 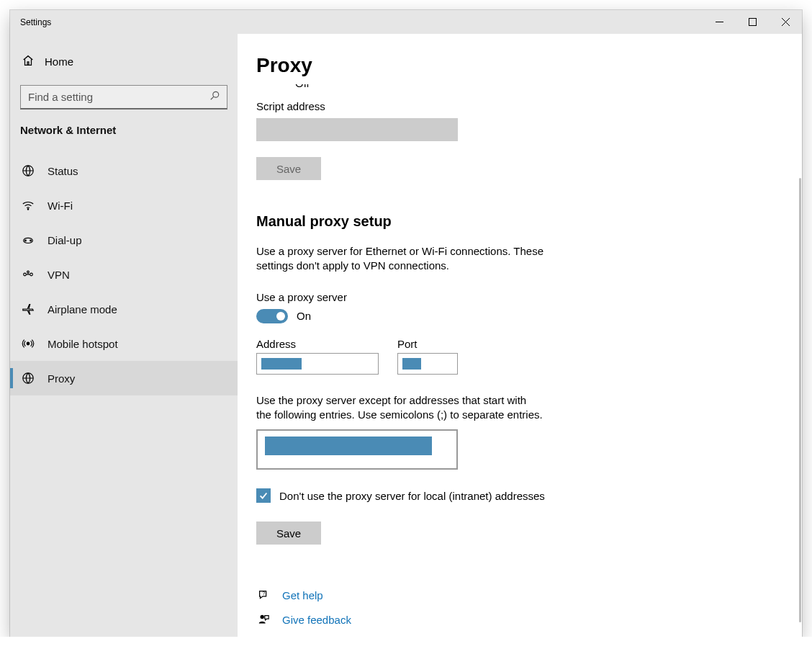 What do you see at coordinates (520, 107) in the screenshot?
I see `script-address-label: Script address` at bounding box center [520, 107].